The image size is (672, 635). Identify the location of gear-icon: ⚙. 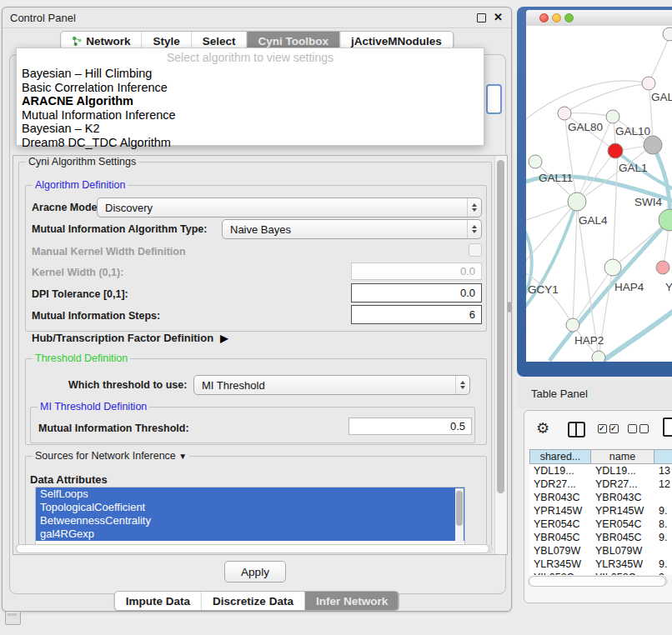
(543, 428).